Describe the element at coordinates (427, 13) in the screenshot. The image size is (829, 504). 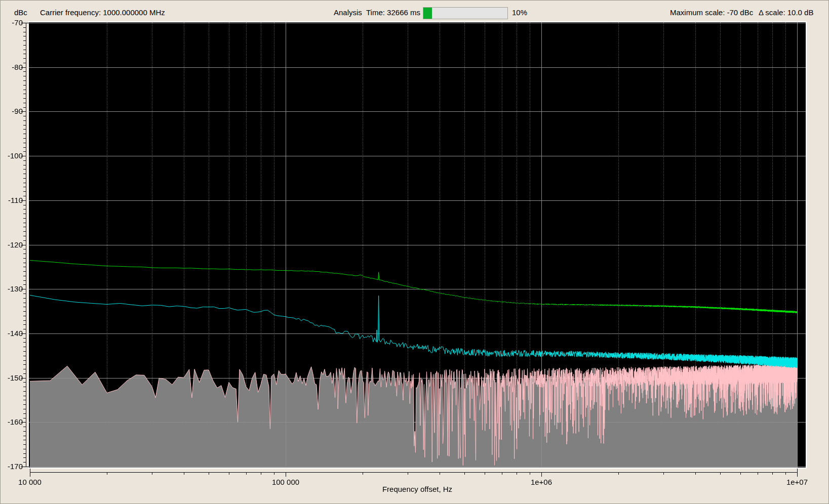
I see `analysis-progress-fill` at that location.